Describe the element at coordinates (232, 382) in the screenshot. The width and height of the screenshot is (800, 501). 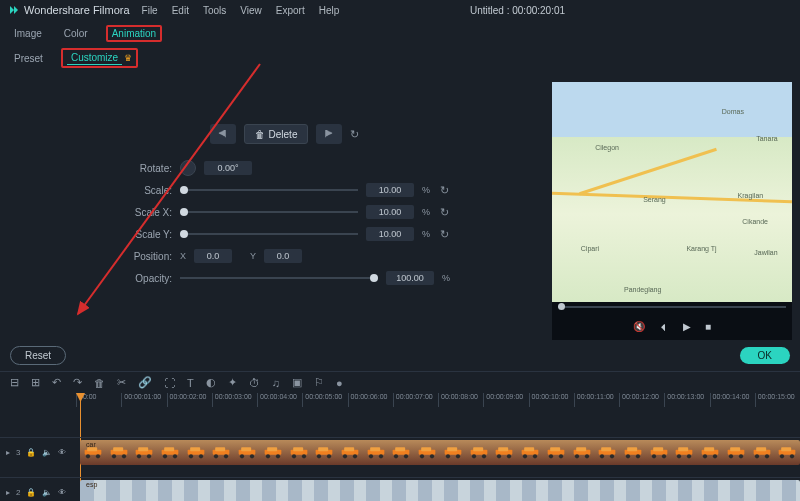
I see `effects-icon: ✦` at that location.